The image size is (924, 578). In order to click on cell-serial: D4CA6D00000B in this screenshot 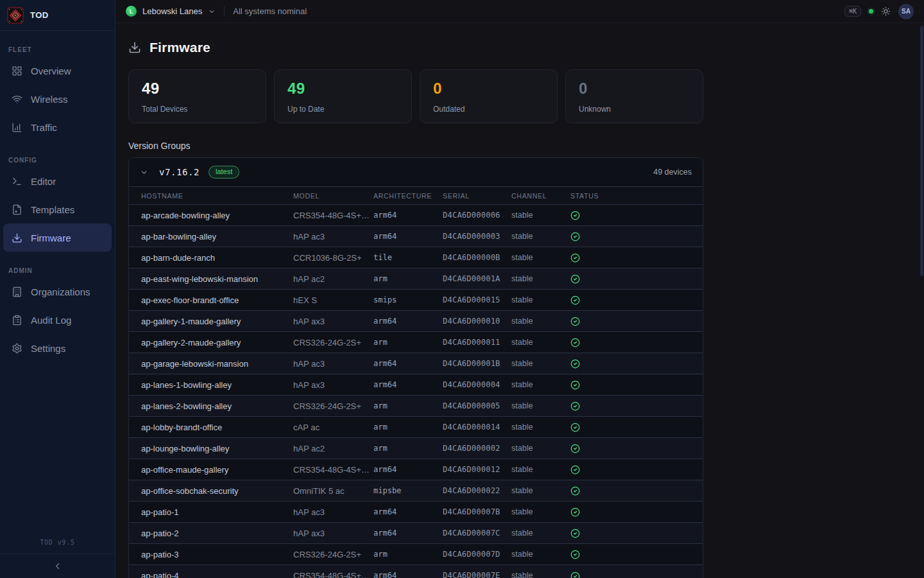, I will do `click(477, 258)`.